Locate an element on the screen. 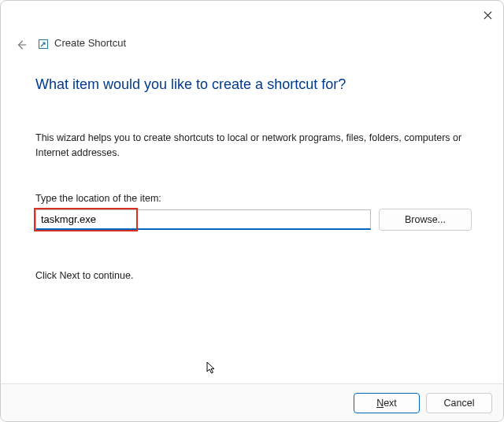  close-button is located at coordinates (487, 15).